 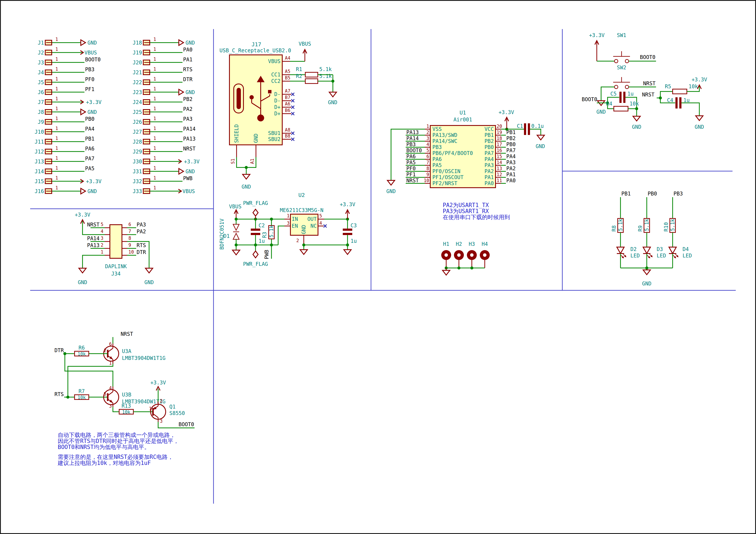 What do you see at coordinates (163, 101) in the screenshot?
I see `connector-row-J24: J241PB2` at bounding box center [163, 101].